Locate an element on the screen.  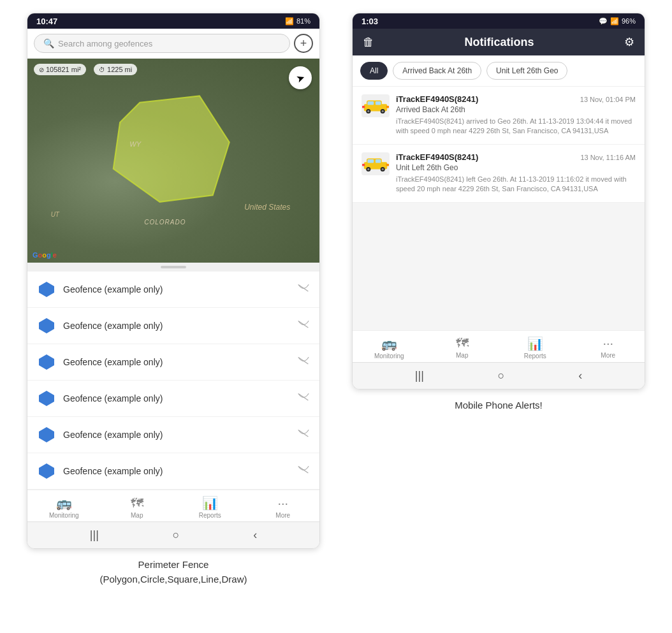
notification-empty-area is located at coordinates (499, 266).